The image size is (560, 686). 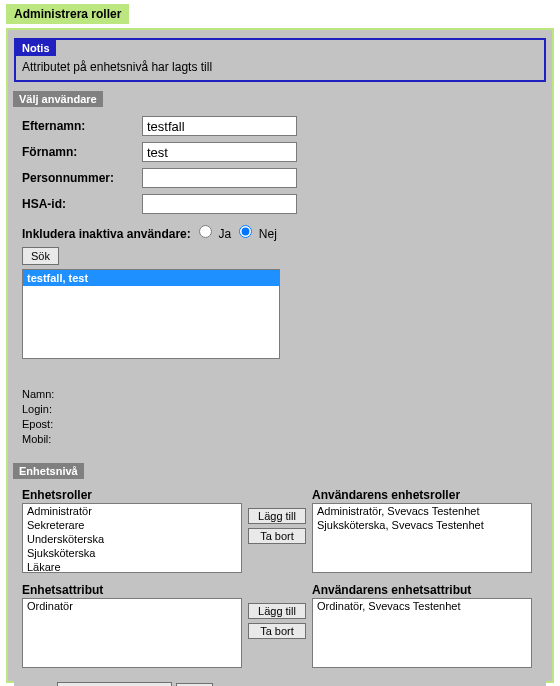 I want to click on list-item: Administratör, so click(x=132, y=511).